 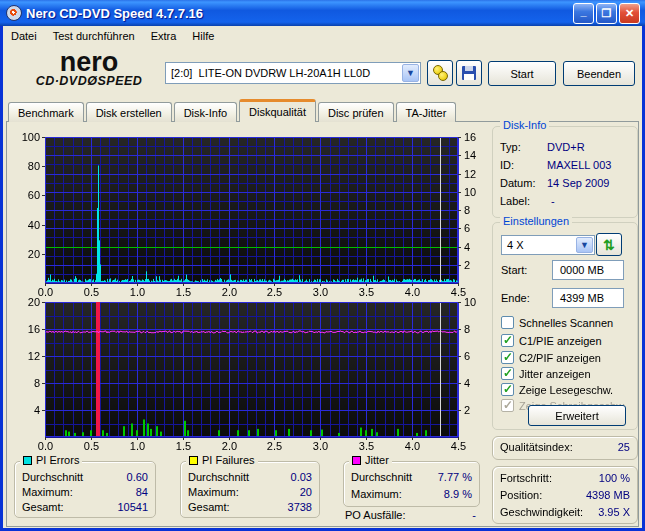 What do you see at coordinates (560, 341) in the screenshot?
I see `checkbox-label: C1/PIE anzeigen` at bounding box center [560, 341].